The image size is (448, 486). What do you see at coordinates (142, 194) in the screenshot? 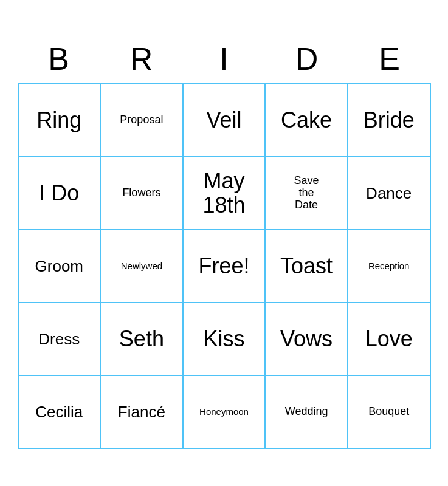
I see `cell-r1-c1: Flowers` at bounding box center [142, 194].